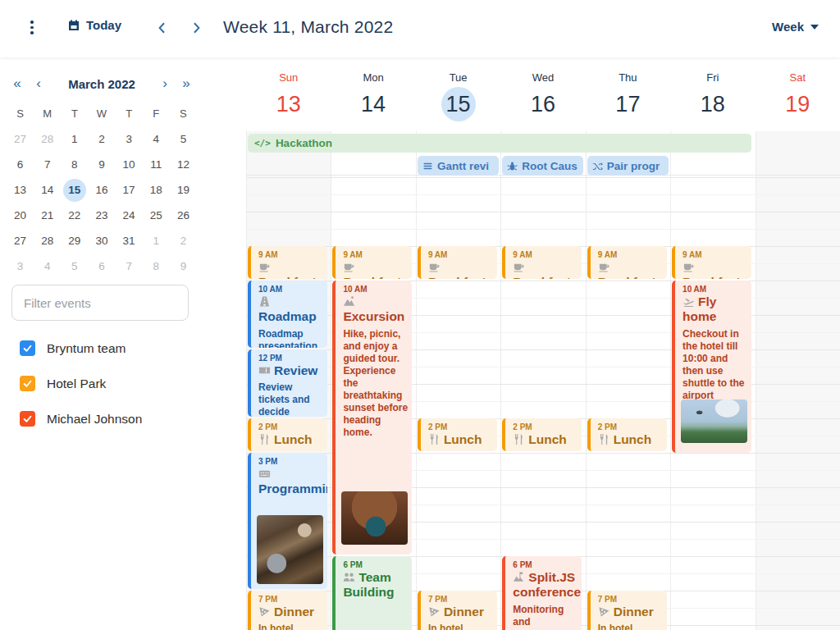  Describe the element at coordinates (102, 190) in the screenshot. I see `mini-calendar-day: 16` at that location.